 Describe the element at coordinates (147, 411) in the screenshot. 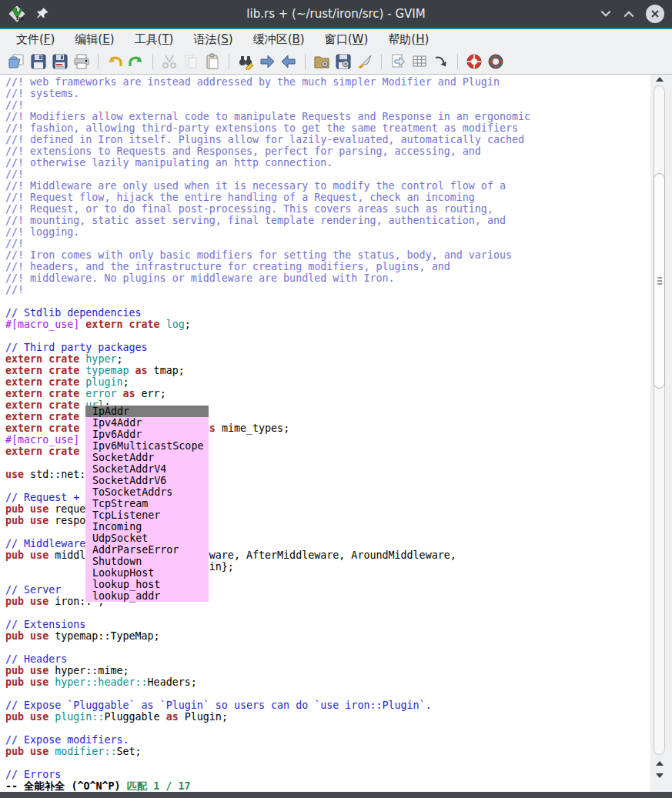

I see `completion-item: IpAddr` at that location.